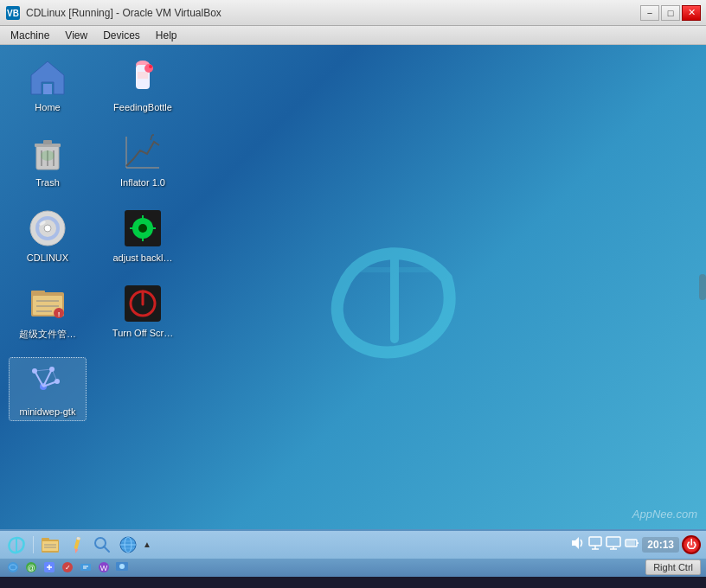 The width and height of the screenshot is (706, 588). I want to click on taskbar-cdlinux-icon, so click(16, 545).